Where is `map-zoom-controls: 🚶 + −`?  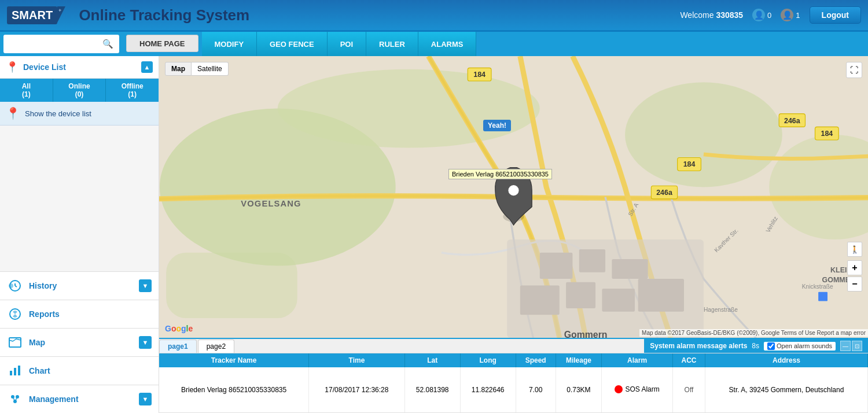
map-zoom-controls: 🚶 + − is located at coordinates (855, 267).